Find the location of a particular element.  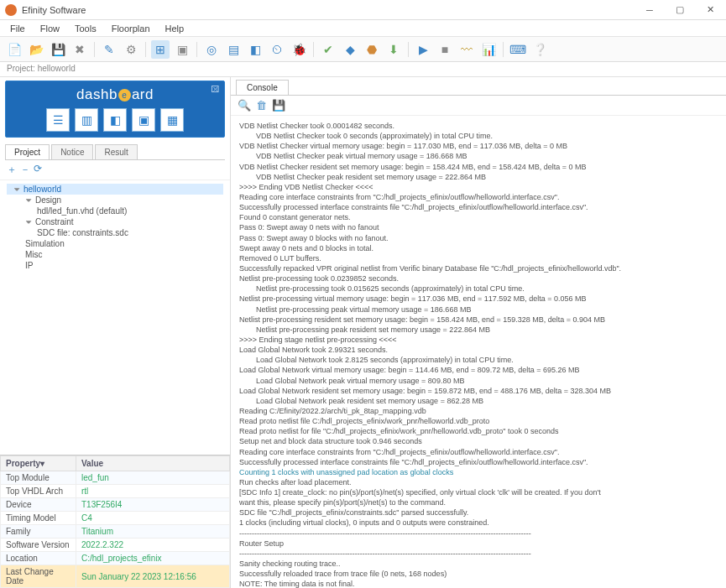

remove-file-icon: － is located at coordinates (25, 169).